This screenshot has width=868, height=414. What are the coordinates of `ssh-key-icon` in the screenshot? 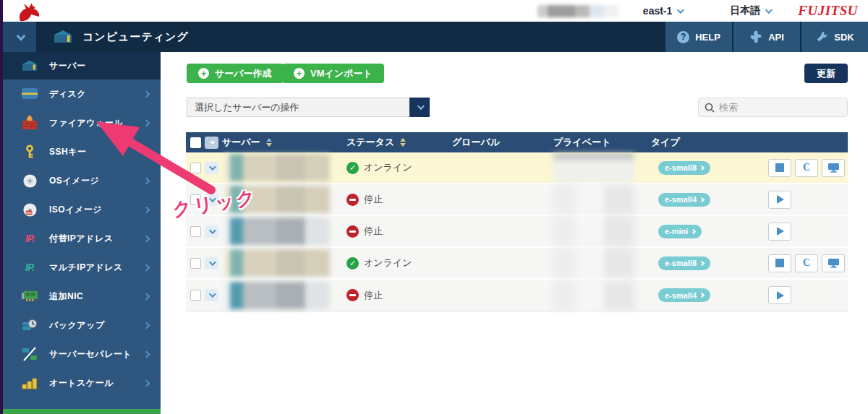 It's located at (30, 152).